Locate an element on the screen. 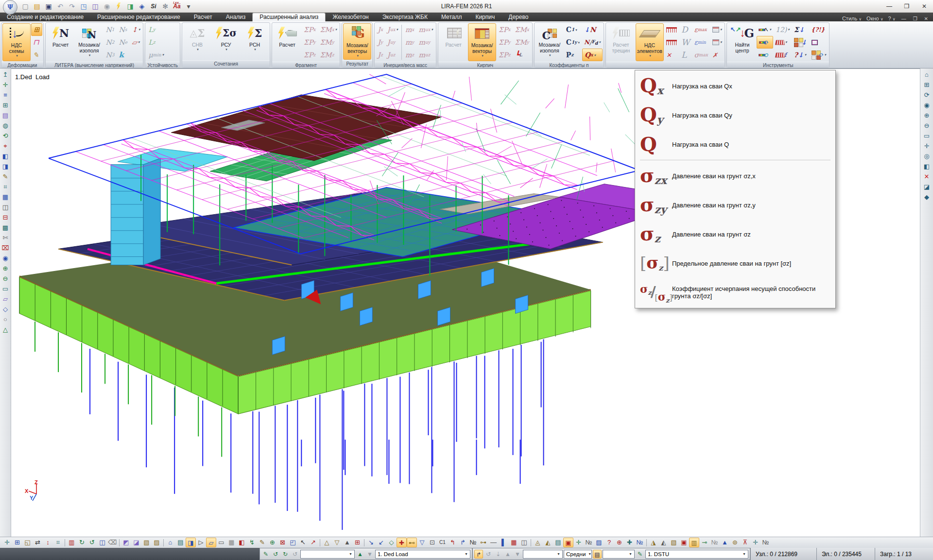 This screenshot has height=560, width=933. app-logo-icon: Ψ is located at coordinates (10, 7).